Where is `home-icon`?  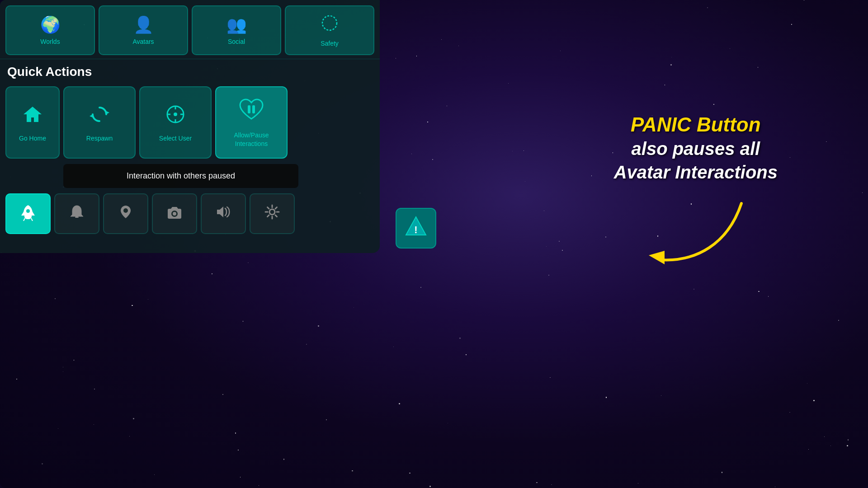 home-icon is located at coordinates (33, 117).